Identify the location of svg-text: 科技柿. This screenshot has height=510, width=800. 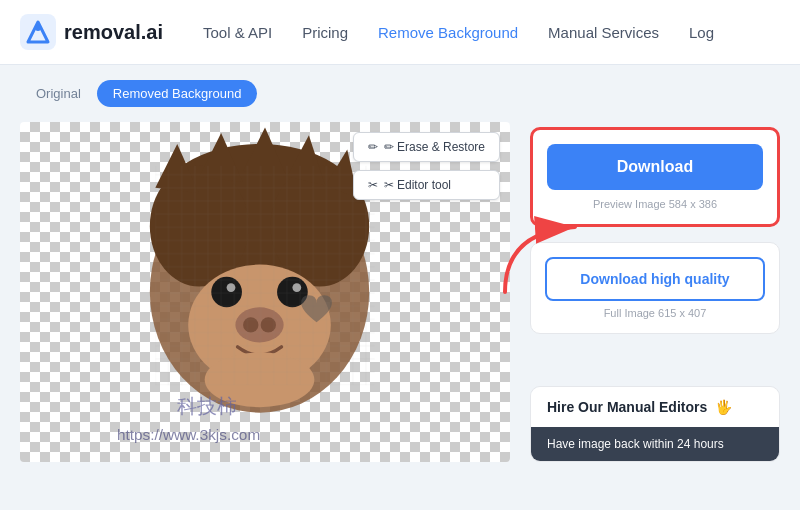
(207, 406).